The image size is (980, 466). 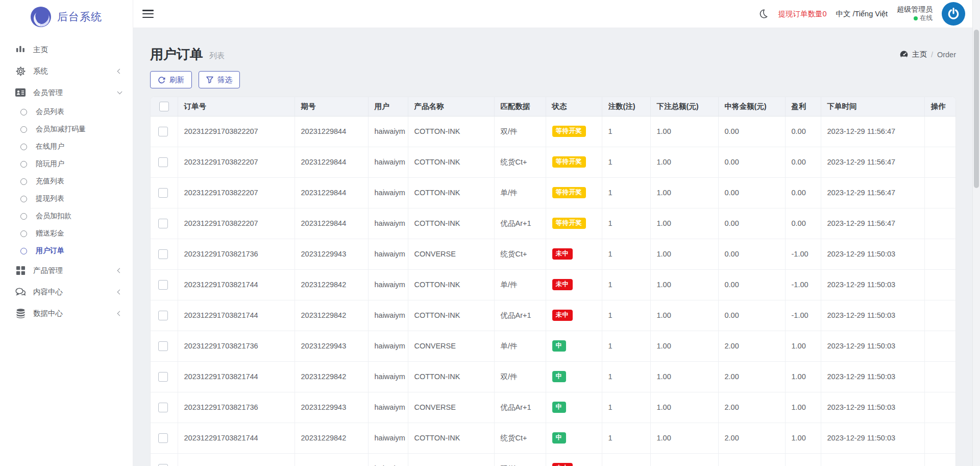 What do you see at coordinates (66, 270) in the screenshot?
I see `sidebar-item-product-management: 产品管理` at bounding box center [66, 270].